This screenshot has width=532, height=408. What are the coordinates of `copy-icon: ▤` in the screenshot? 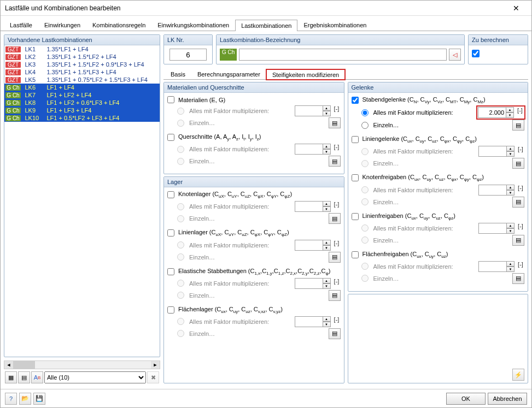 It's located at (24, 377).